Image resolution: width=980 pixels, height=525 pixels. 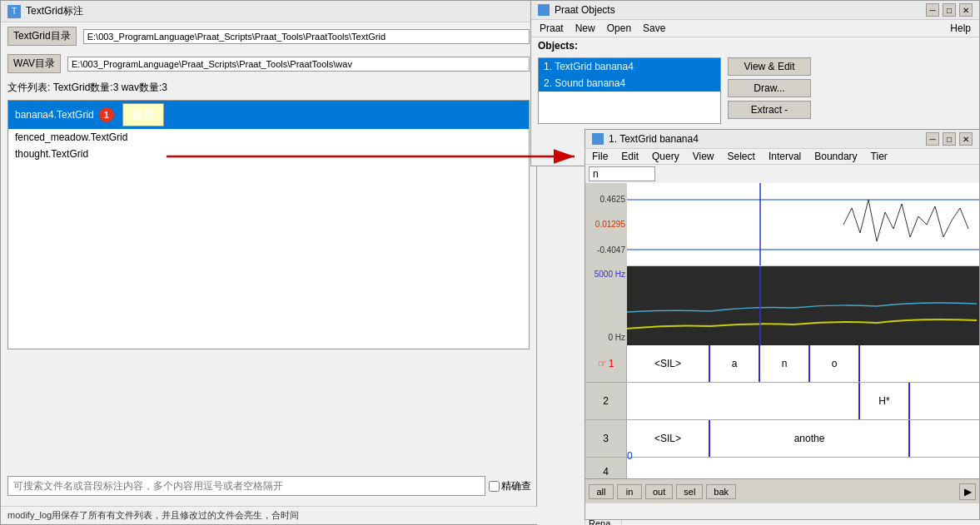 I want to click on scroll-indicator: ▶, so click(x=968, y=492).